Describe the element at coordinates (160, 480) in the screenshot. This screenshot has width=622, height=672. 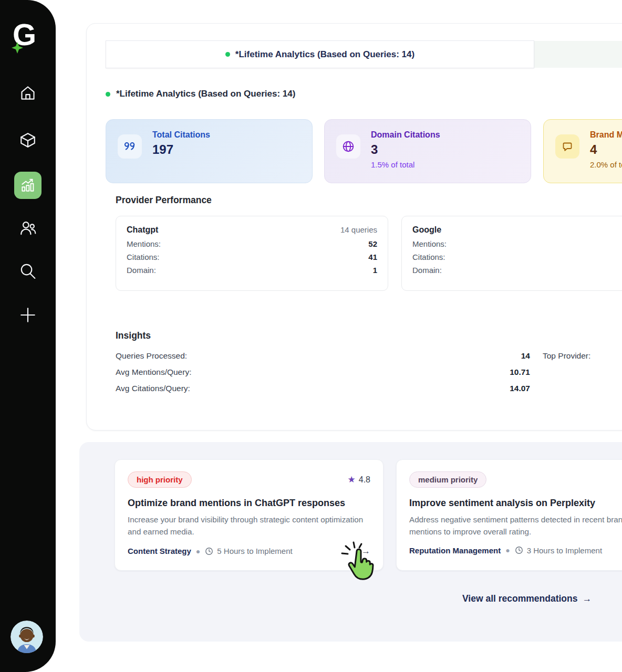
I see `priority-badge: high priority` at that location.